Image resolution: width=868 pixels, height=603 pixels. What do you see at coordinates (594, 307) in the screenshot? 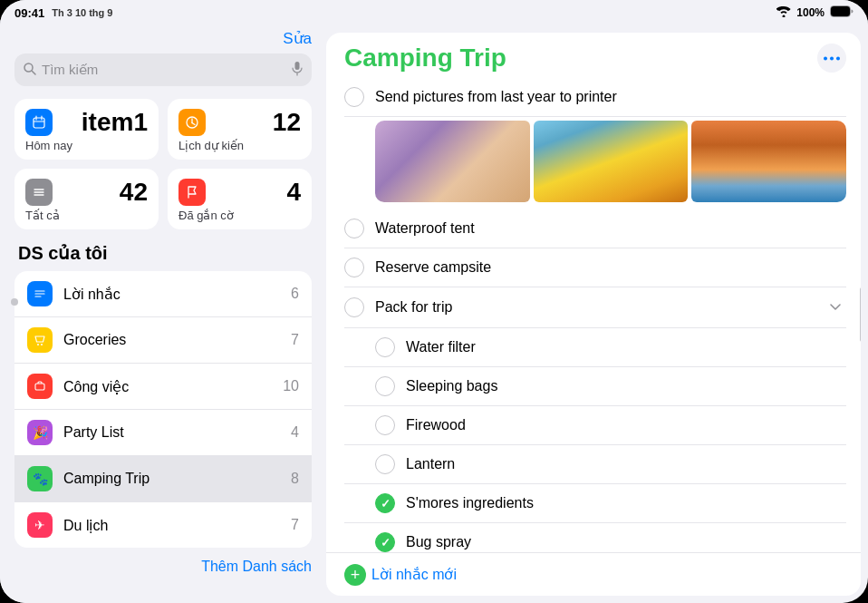
I see `todo-text-packfortrip: Pack for trip` at bounding box center [594, 307].